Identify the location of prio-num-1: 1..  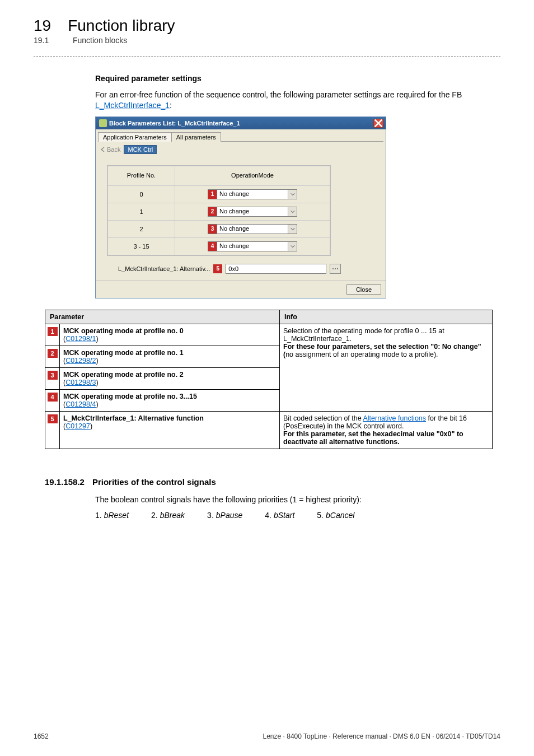
(99, 515).